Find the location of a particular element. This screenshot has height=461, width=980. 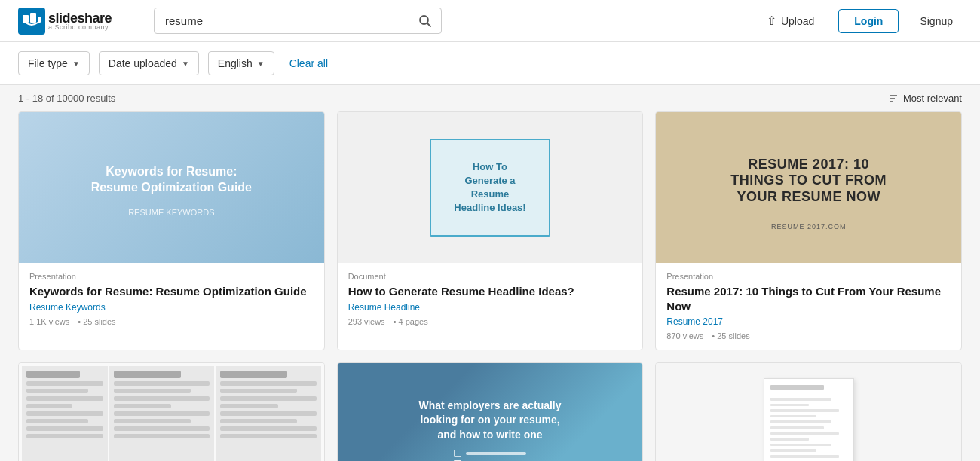

file-type-filter: File type ▼ is located at coordinates (54, 63).